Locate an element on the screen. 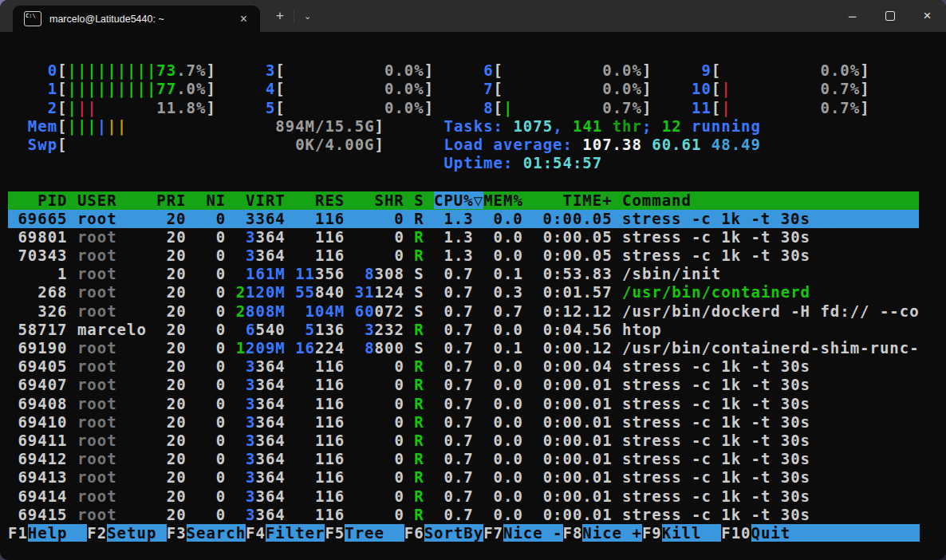 This screenshot has width=946, height=560. close-button: × is located at coordinates (927, 16).